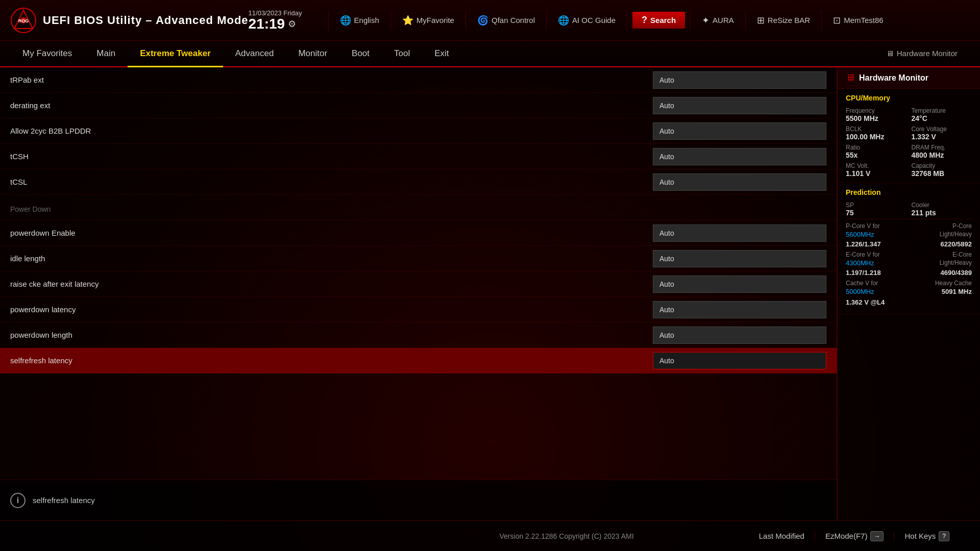  I want to click on ezmode-button: EzMode(F7) →, so click(854, 536).